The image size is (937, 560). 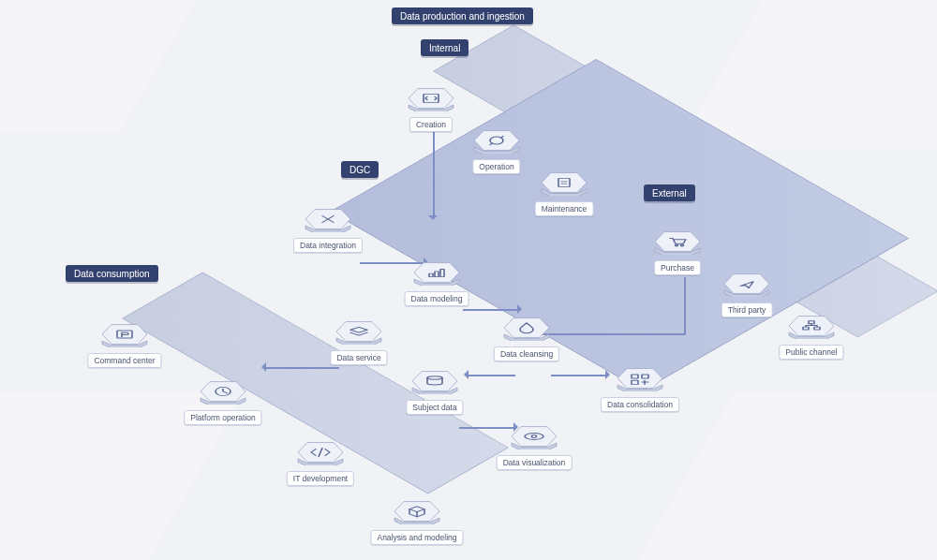 I want to click on purchase-icon, so click(x=677, y=242).